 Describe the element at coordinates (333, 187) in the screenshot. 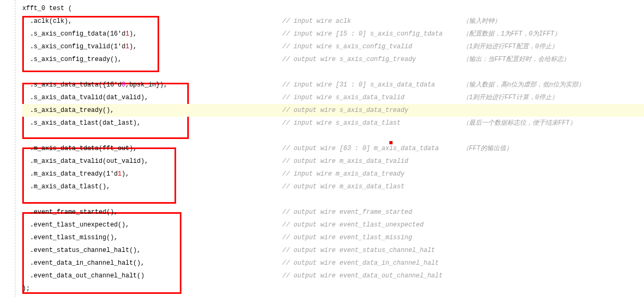

I see `code-line: .m_axis_data_tlast(),// output wire m_ax…` at that location.